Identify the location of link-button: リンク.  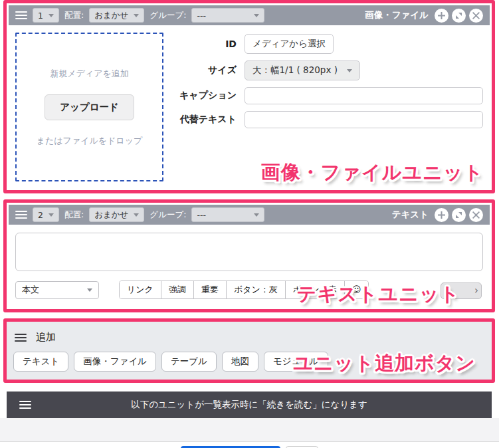
(140, 290).